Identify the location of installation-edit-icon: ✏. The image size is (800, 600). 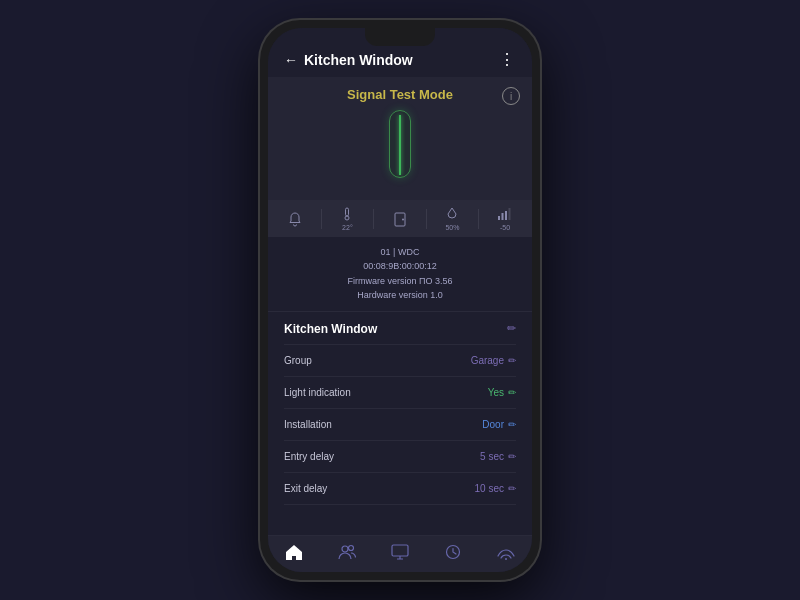
(512, 424).